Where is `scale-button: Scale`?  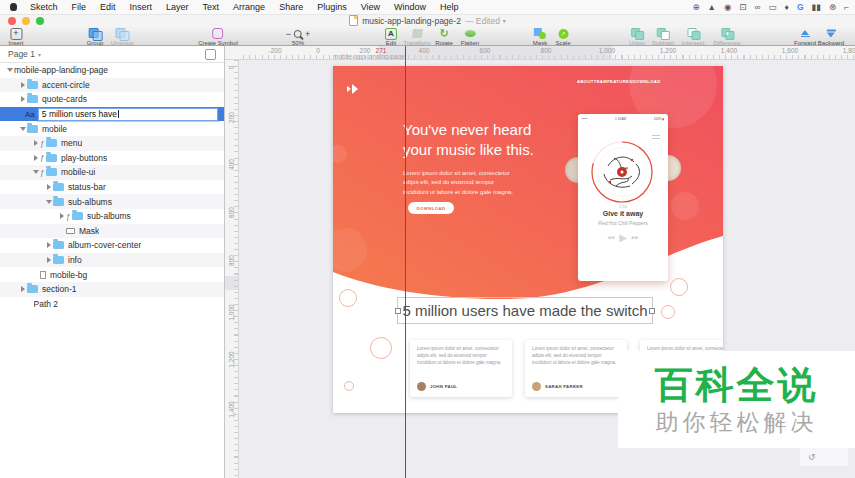 scale-button: Scale is located at coordinates (562, 37).